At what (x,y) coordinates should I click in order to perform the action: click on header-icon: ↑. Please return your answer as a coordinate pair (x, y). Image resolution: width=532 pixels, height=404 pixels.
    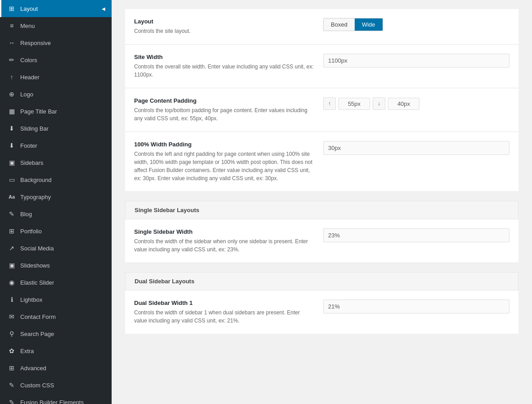
    Looking at the image, I should click on (12, 77).